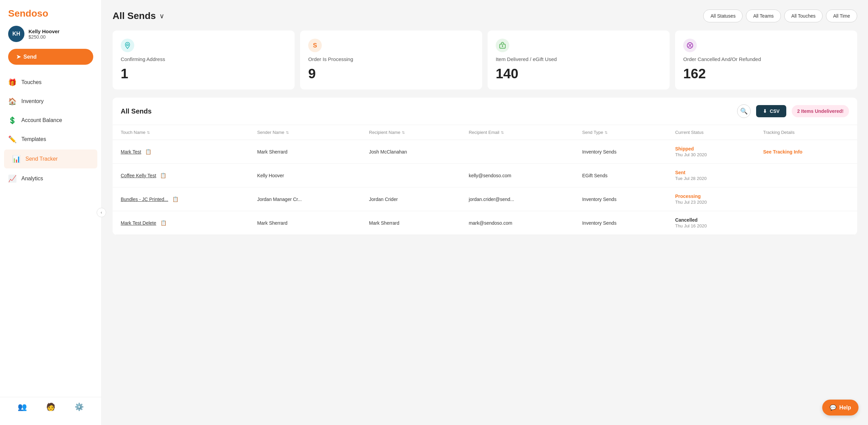 The width and height of the screenshot is (868, 425). Describe the element at coordinates (578, 59) in the screenshot. I see `stat-card-label: Item Delivered / eGift Used` at that location.